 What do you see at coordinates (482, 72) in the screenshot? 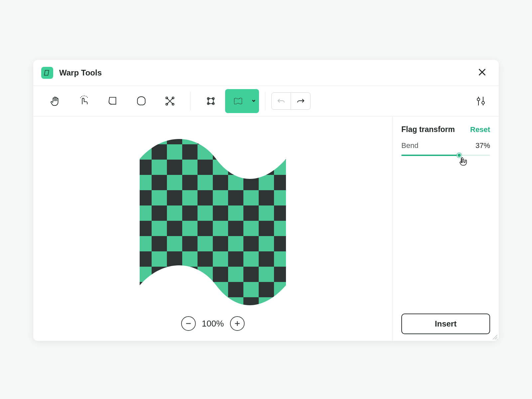
I see `close-icon` at bounding box center [482, 72].